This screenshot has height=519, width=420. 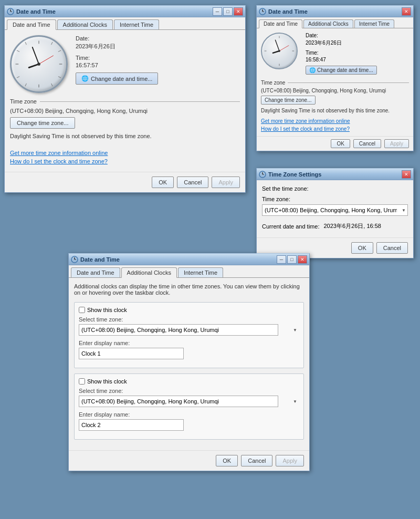 What do you see at coordinates (335, 12) in the screenshot?
I see `title-bar-2: Date and Time ✕` at bounding box center [335, 12].